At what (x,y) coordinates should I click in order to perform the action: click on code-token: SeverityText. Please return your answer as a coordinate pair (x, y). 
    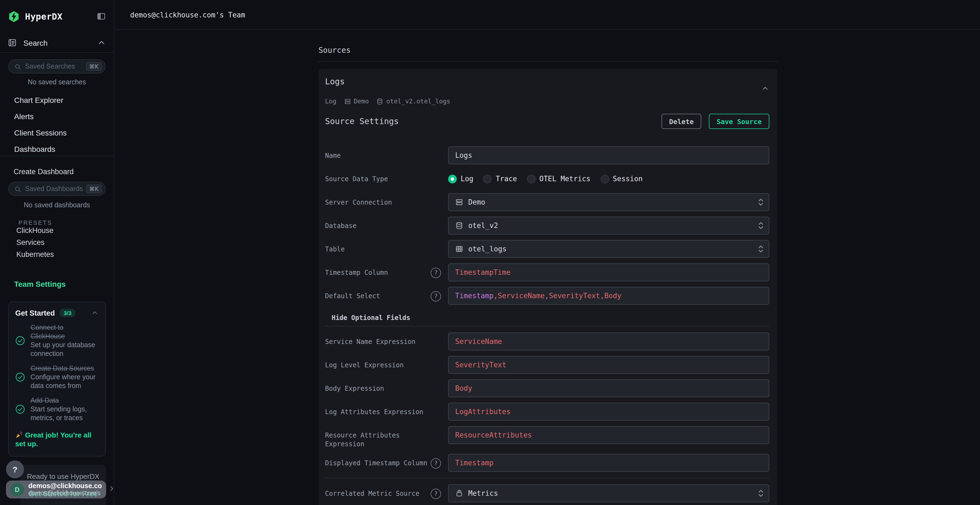
    Looking at the image, I should click on (574, 296).